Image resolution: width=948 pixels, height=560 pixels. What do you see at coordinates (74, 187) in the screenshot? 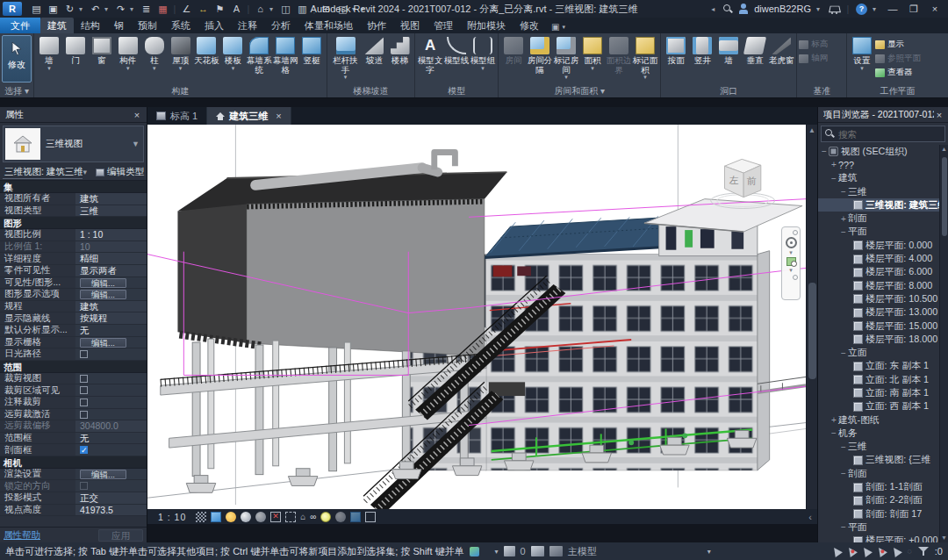
I see `section-header: 集` at bounding box center [74, 187].